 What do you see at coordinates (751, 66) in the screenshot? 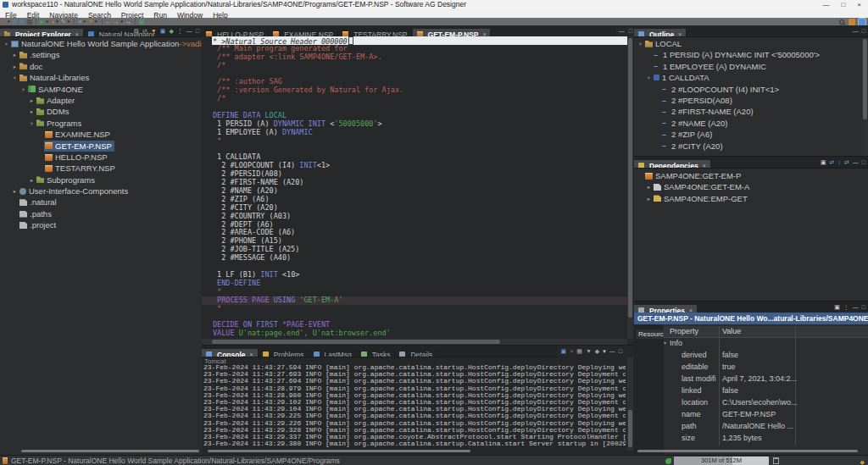
I see `outline-item: –1 EMPLOYEE (A) DYNAMIC` at bounding box center [751, 66].